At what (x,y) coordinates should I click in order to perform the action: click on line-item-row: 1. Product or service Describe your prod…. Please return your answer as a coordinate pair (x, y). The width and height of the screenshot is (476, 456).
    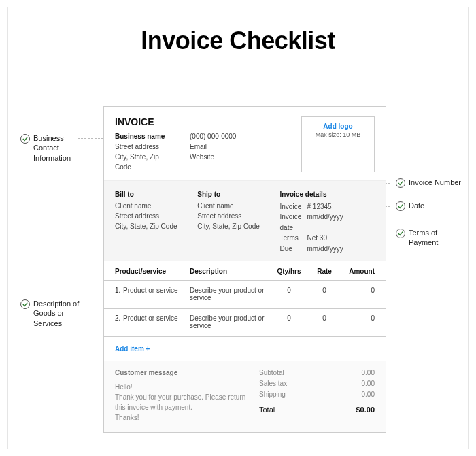
    Looking at the image, I should click on (245, 295).